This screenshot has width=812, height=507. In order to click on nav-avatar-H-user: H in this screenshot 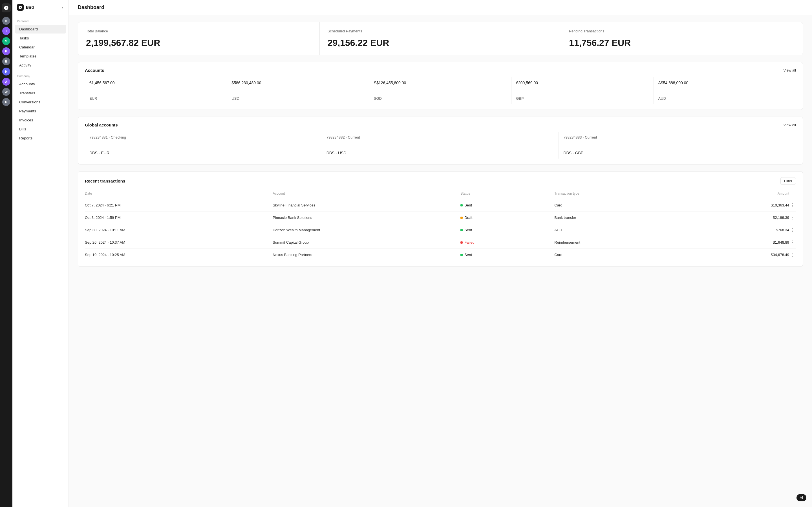, I will do `click(6, 72)`.